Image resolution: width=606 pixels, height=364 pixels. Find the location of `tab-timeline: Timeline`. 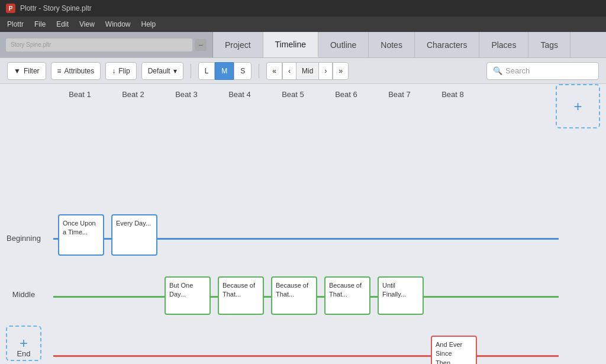

tab-timeline: Timeline is located at coordinates (291, 45).